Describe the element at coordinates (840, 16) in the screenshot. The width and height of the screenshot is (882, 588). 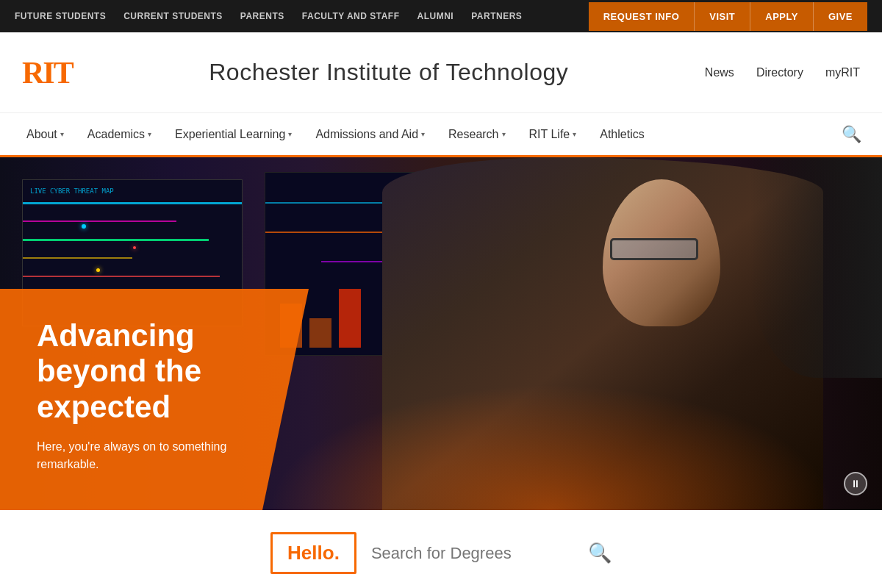
I see `give-button: GIVE` at that location.